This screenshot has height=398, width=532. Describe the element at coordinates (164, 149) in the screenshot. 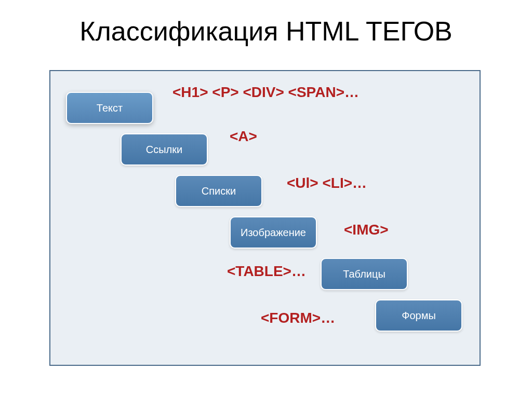

I see `step-links: Ссылки` at that location.